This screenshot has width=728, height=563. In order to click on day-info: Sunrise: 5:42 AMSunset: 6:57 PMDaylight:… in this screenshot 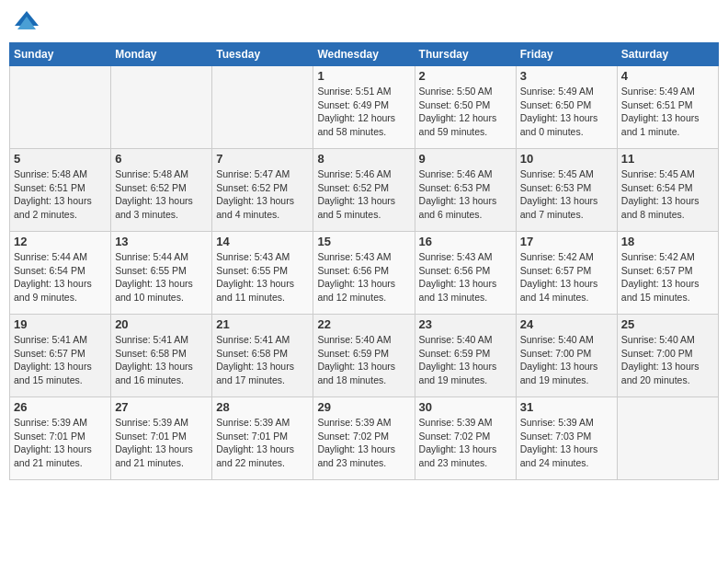, I will do `click(667, 278)`.